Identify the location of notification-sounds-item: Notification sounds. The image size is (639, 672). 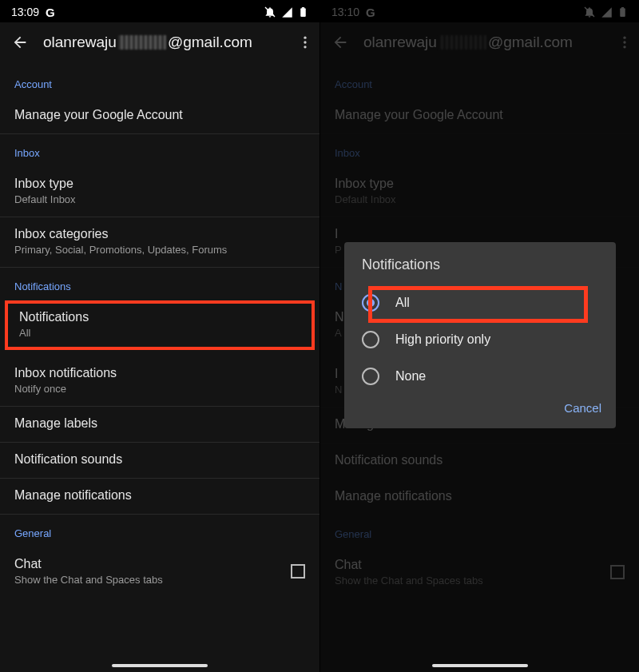
(160, 460).